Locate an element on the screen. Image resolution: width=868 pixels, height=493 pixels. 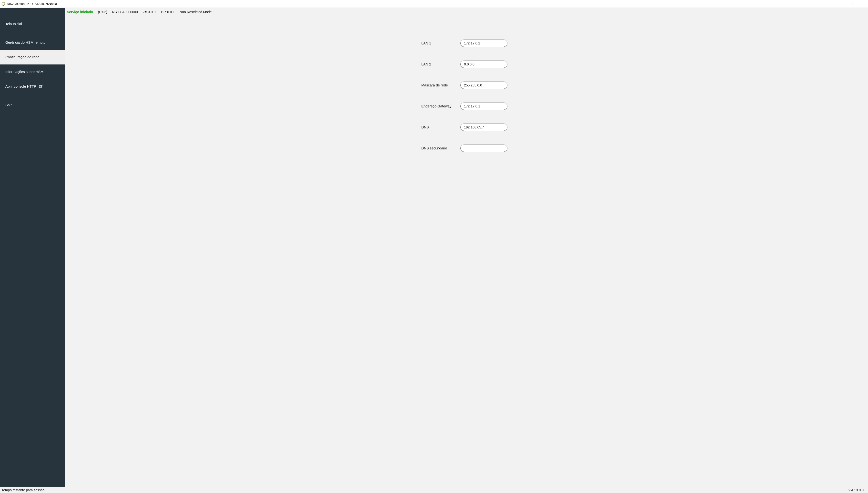
dns2-input is located at coordinates (484, 148).